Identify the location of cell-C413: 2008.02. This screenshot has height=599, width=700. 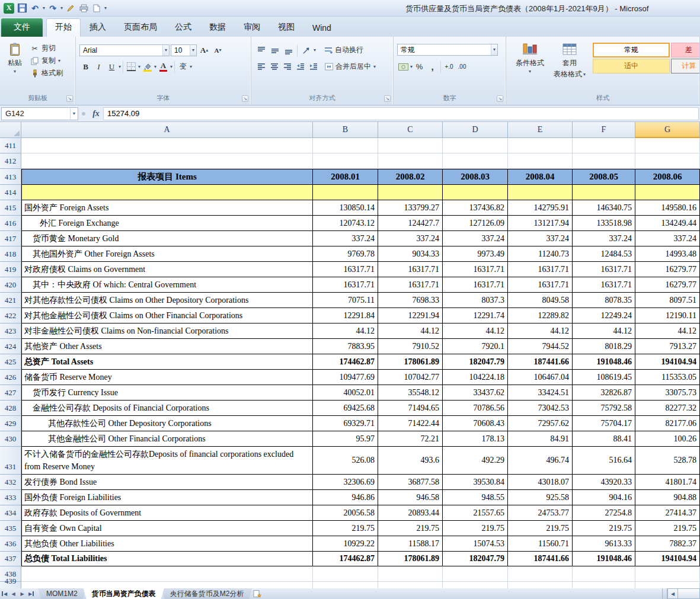
(410, 177).